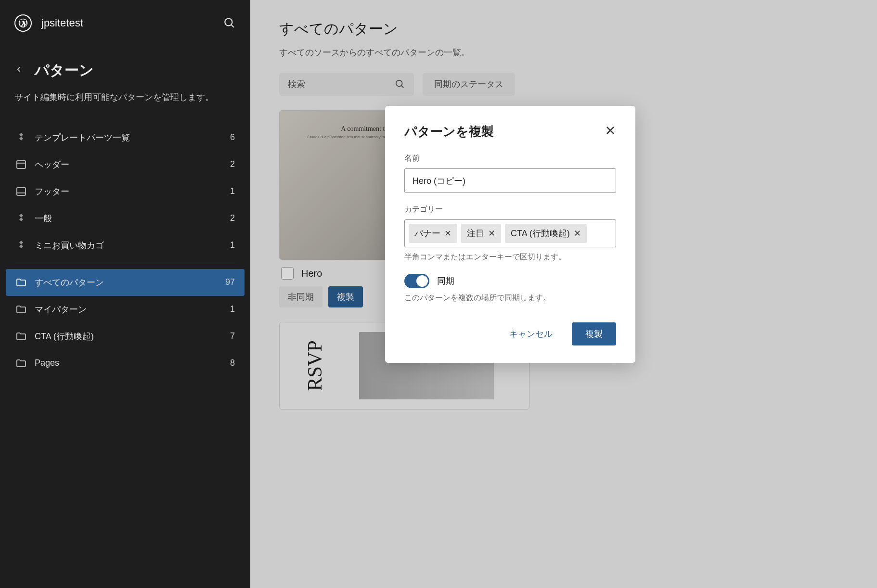  I want to click on nav-divider, so click(125, 264).